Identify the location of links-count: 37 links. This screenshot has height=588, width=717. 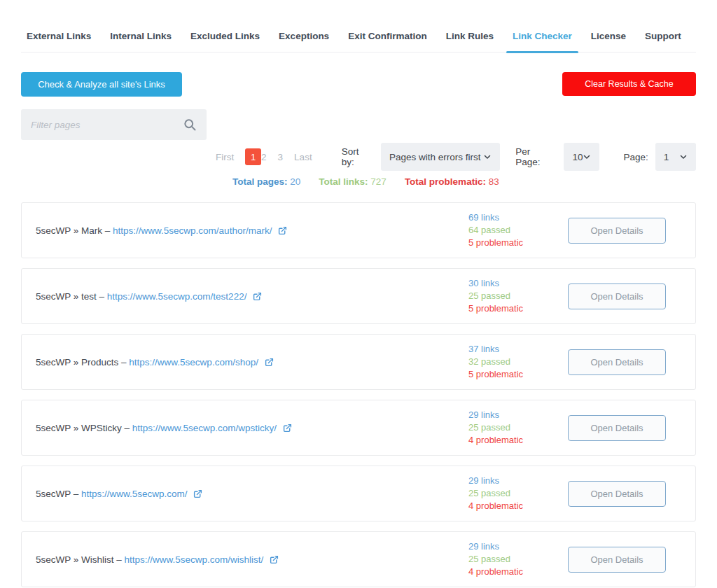
(518, 349).